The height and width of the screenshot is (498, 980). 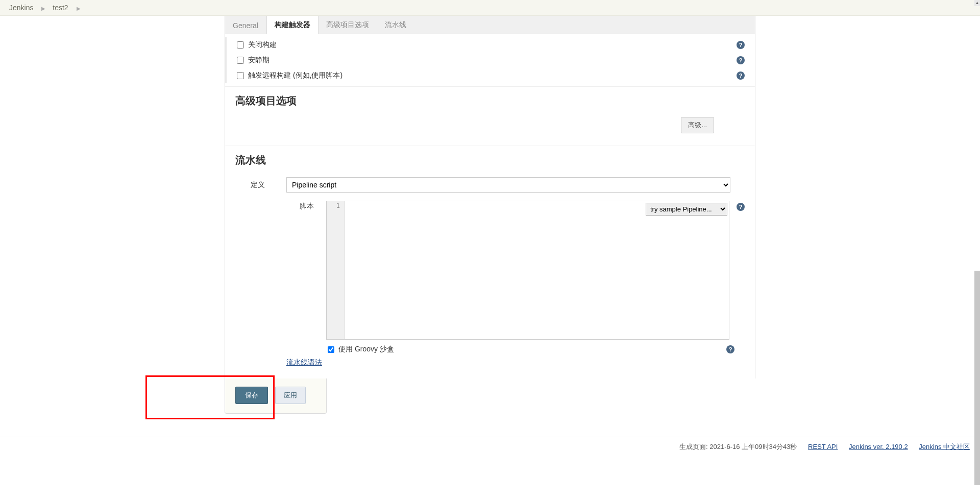 I want to click on footer-generated-text: 生成页面: 2021-6-16 上午09时34分43秒, so click(x=738, y=446).